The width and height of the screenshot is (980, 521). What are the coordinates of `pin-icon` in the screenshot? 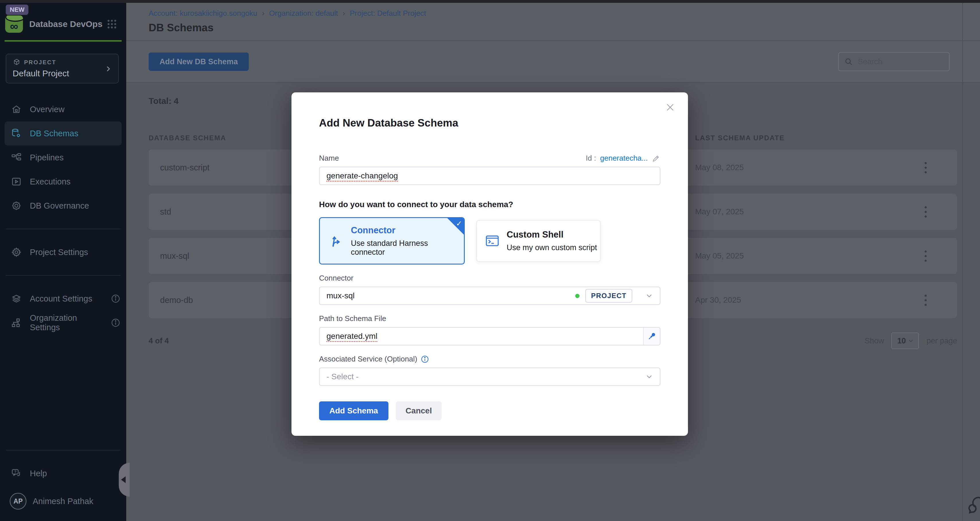 It's located at (651, 336).